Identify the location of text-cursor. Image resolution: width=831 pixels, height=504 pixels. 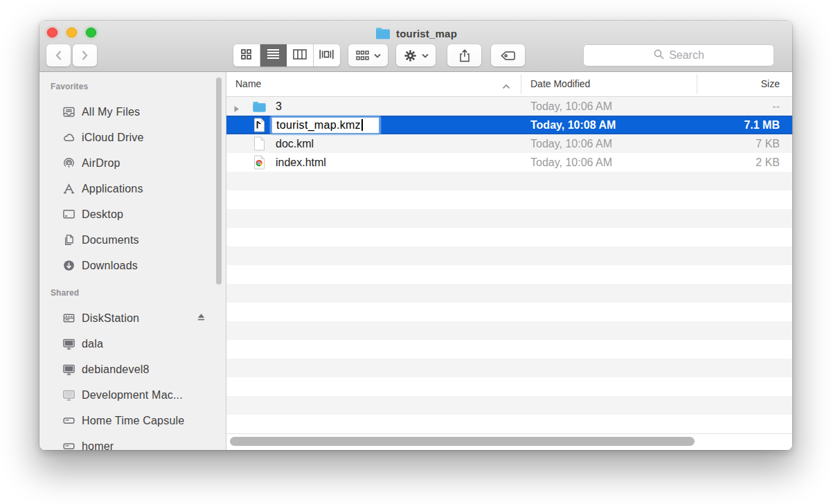
(362, 125).